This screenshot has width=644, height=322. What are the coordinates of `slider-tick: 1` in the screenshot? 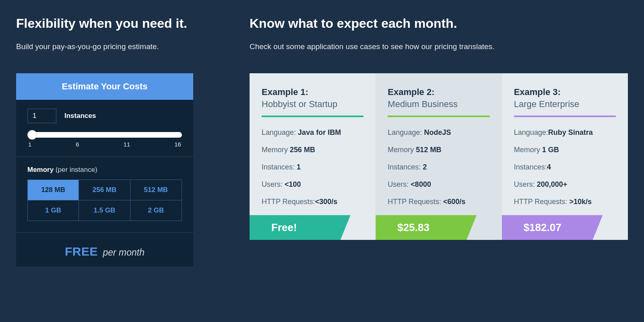 It's located at (30, 144).